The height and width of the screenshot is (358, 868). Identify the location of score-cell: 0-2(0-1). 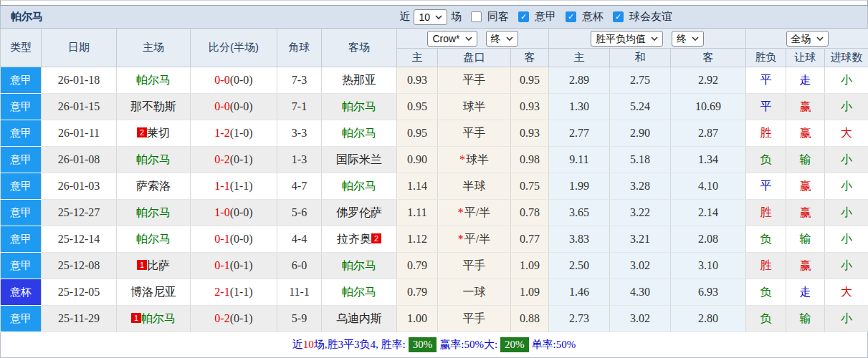
(234, 319).